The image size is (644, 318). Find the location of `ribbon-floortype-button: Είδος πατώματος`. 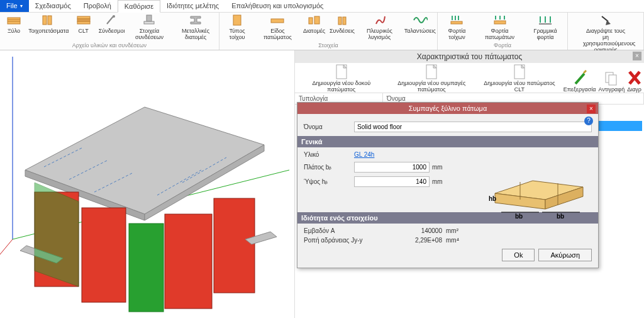

ribbon-floortype-button: Είδος πατώματος is located at coordinates (277, 28).